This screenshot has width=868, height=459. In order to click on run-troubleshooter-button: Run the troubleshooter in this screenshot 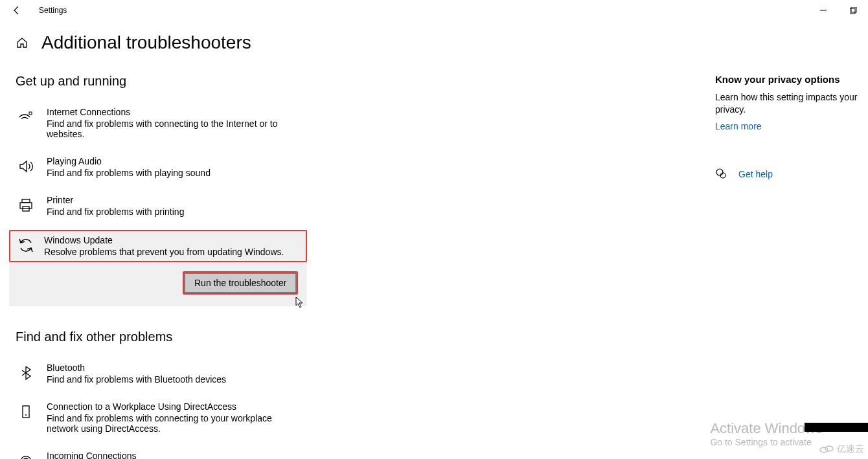, I will do `click(240, 283)`.